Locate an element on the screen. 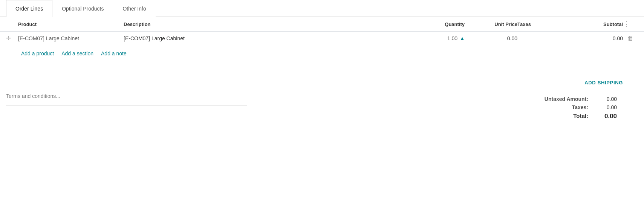  add-shipping-button: ADD SHIPPING is located at coordinates (604, 83).